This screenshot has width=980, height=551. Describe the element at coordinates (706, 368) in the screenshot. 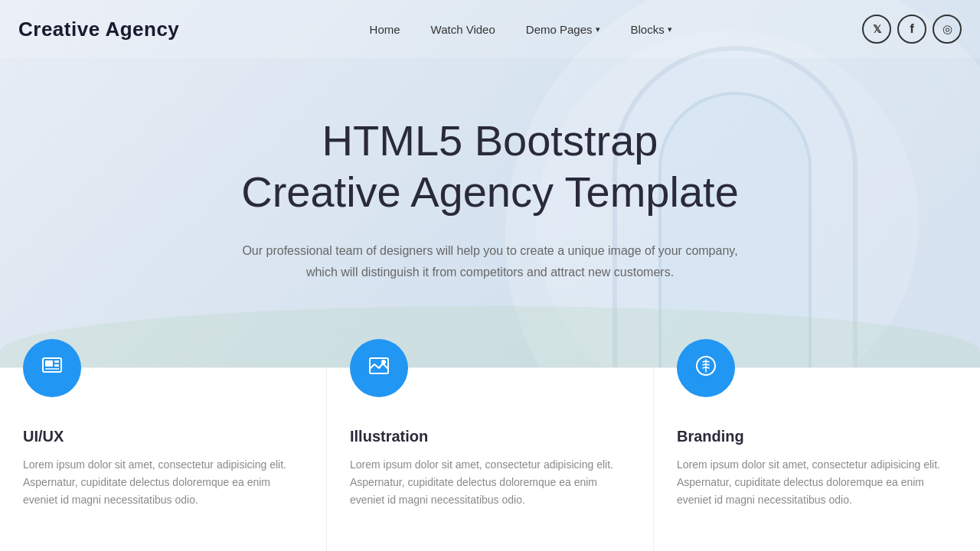

I see `card-branding-icon-wrap` at that location.